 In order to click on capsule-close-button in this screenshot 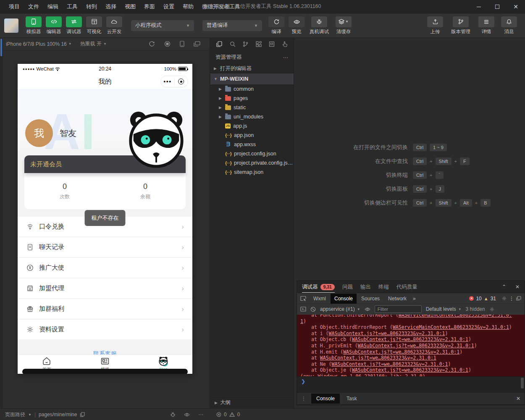, I will do `click(181, 81)`.